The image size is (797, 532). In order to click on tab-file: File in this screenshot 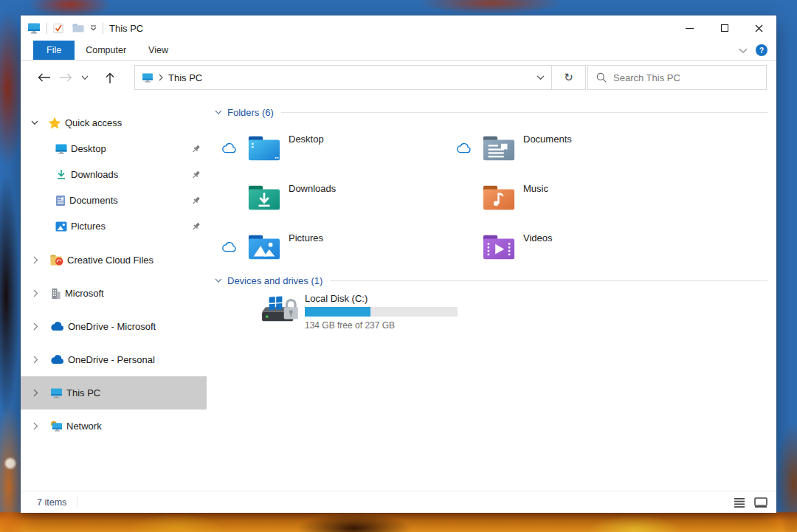, I will do `click(54, 50)`.